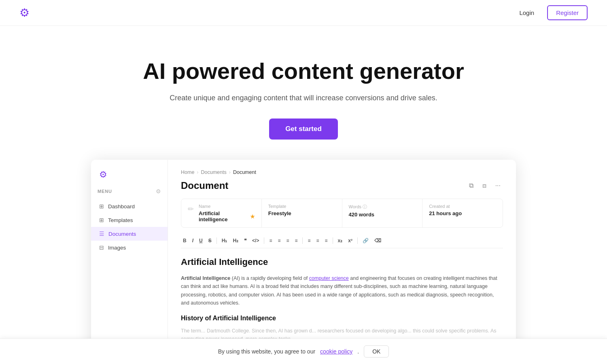  Describe the element at coordinates (24, 13) in the screenshot. I see `logo-icon: ⚙` at that location.